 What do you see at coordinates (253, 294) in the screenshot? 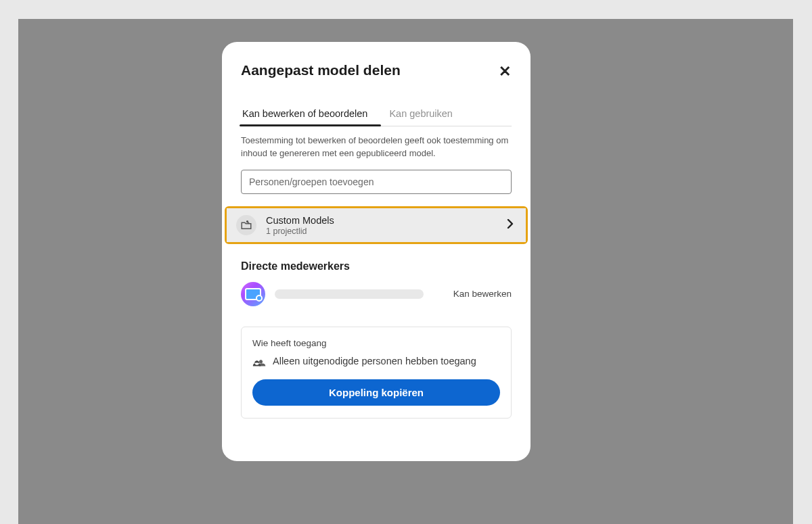
I see `avatar-graphic-icon` at bounding box center [253, 294].